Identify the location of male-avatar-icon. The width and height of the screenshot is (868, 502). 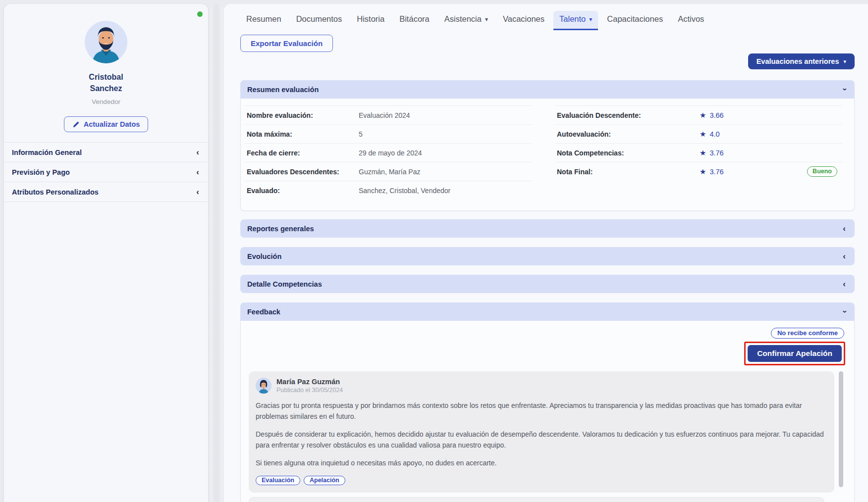
(106, 42).